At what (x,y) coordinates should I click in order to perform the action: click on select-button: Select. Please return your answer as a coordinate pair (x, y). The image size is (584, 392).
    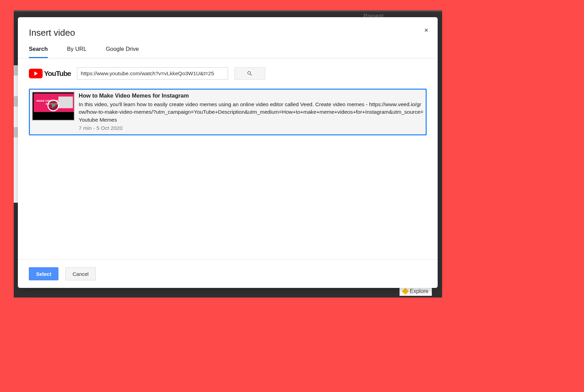
    Looking at the image, I should click on (44, 274).